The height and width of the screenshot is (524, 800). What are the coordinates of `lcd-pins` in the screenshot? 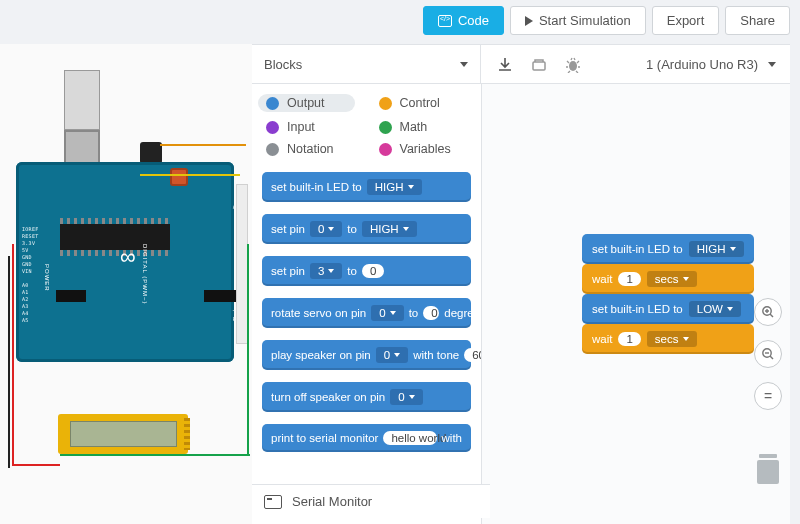 It's located at (187, 434).